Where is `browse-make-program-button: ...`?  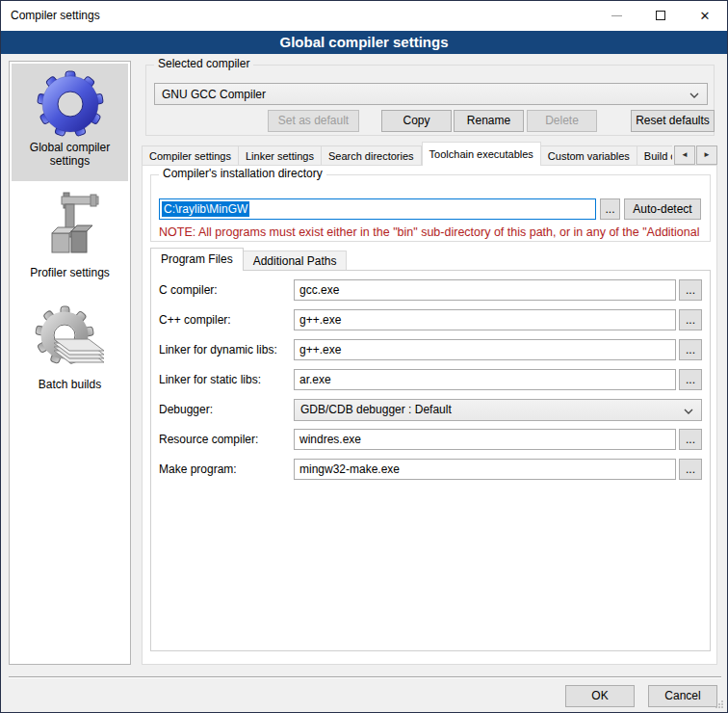
browse-make-program-button: ... is located at coordinates (690, 469).